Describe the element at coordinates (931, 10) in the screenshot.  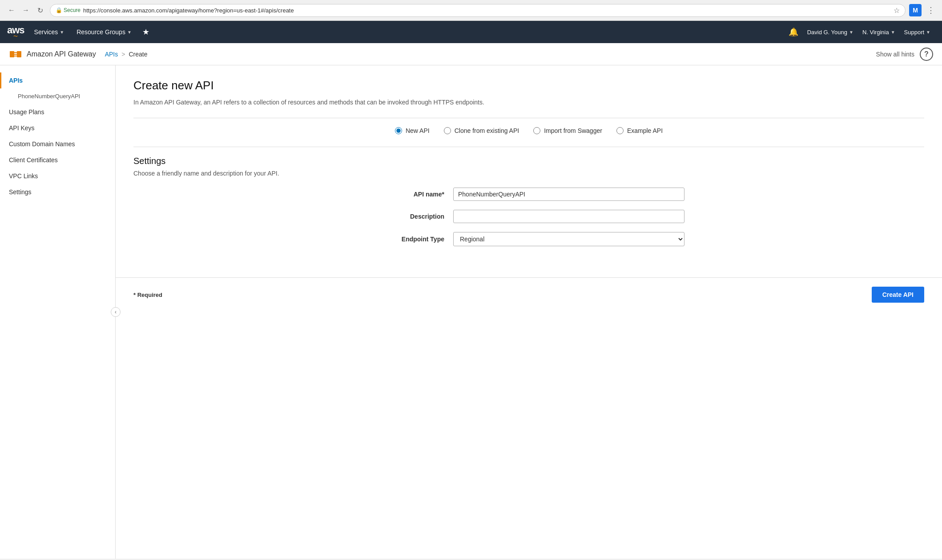
I see `browser-menu-button: ⋮` at that location.